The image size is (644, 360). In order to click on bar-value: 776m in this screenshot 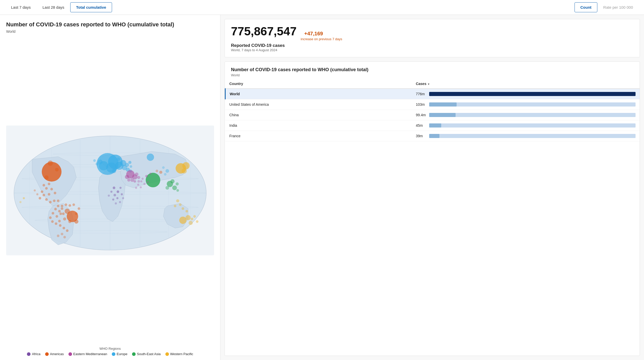, I will do `click(421, 94)`.